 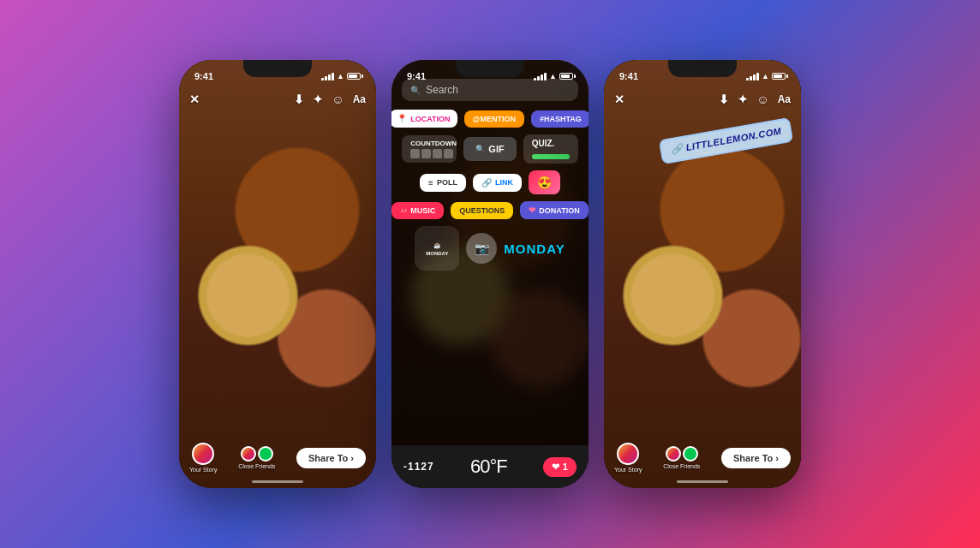 What do you see at coordinates (331, 458) in the screenshot?
I see `share-button-left: Share To ›` at bounding box center [331, 458].